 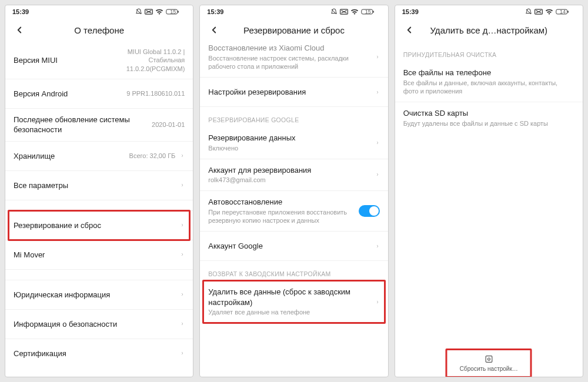 What do you see at coordinates (99, 125) in the screenshot?
I see `row-security-update: Последнее обновление системы безопасност…` at bounding box center [99, 125].